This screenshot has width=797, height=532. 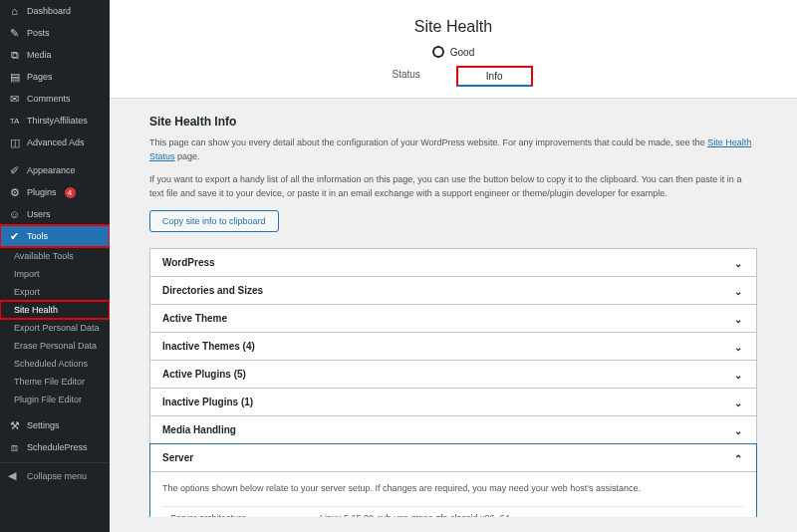 What do you see at coordinates (453, 512) in the screenshot?
I see `server-table: Server architectureLinux 5.15.80-ovh-vps…` at bounding box center [453, 512].